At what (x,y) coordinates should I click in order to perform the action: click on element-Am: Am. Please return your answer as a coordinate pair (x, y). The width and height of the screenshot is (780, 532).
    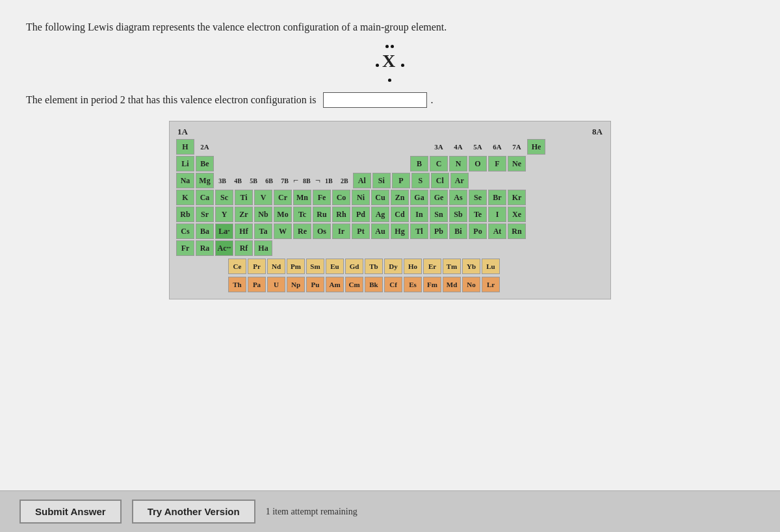
    Looking at the image, I should click on (335, 285).